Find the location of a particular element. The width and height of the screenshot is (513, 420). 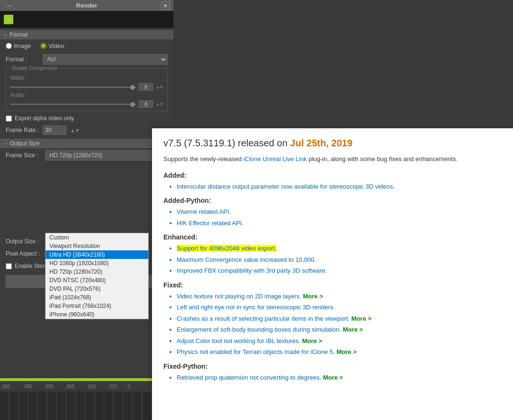

dropdown-item-ultrahd: Ultra HD (3840x2160) is located at coordinates (97, 255).